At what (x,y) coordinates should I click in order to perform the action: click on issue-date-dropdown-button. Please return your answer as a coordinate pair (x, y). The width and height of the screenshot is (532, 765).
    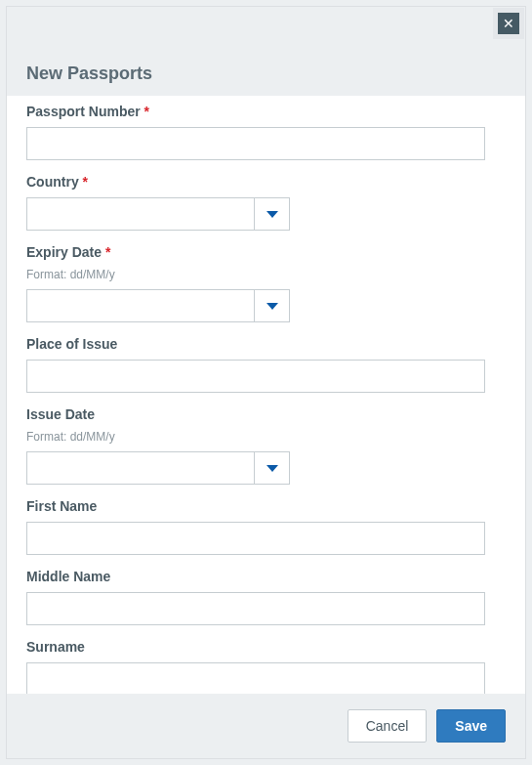
    Looking at the image, I should click on (272, 468).